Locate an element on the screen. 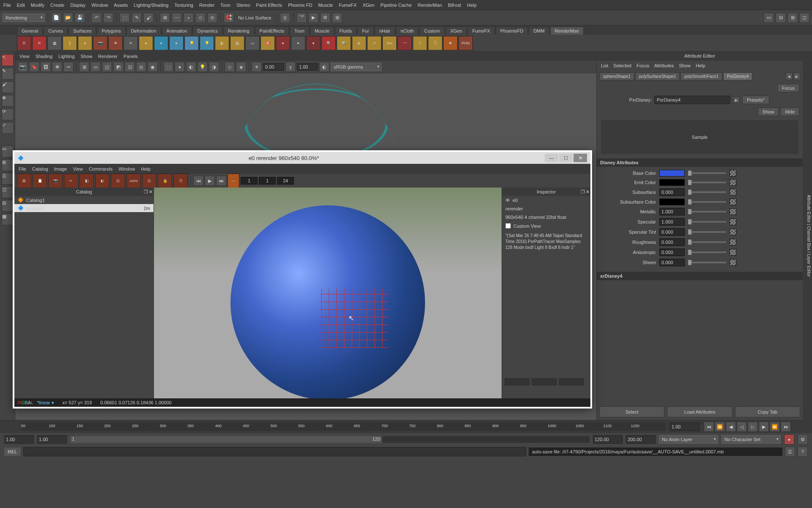 The image size is (812, 508). paint-select-tool: 🖌 is located at coordinates (8, 87).